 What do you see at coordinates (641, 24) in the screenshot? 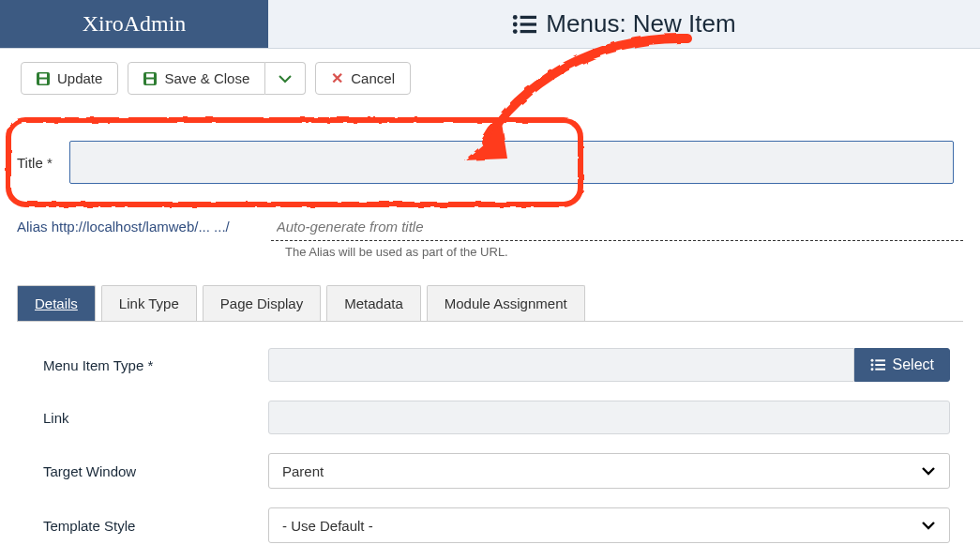
I see `page-title: Menus: New Item` at bounding box center [641, 24].